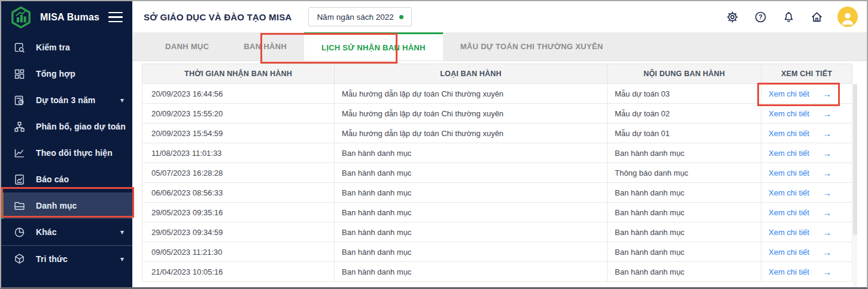 This screenshot has height=289, width=868. I want to click on table-row: 21/04/2023 10:05:16 Ban hành danh mục Ba…, so click(497, 272).